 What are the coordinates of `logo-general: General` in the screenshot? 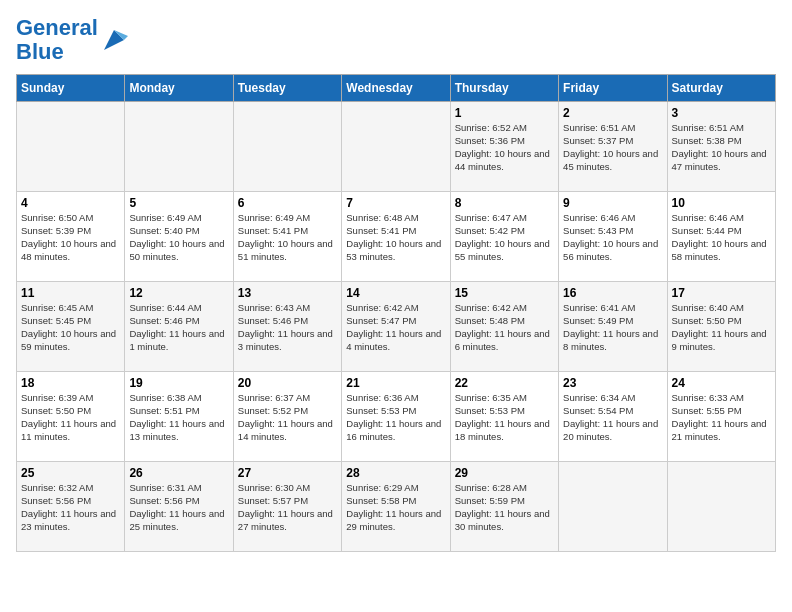 It's located at (57, 28).